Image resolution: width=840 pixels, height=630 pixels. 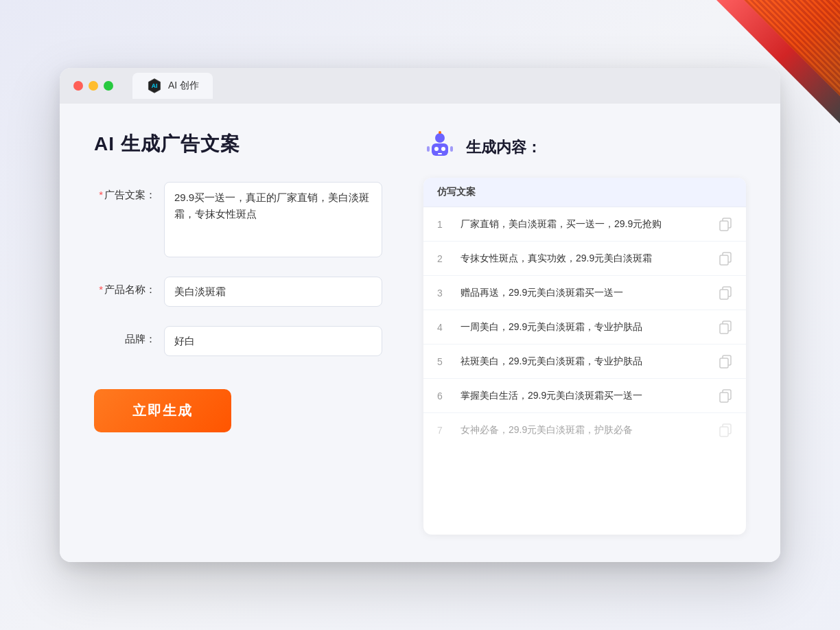 What do you see at coordinates (584, 430) in the screenshot?
I see `row-text: 女神必备，29.9元美白淡斑霜，护肤必备` at bounding box center [584, 430].